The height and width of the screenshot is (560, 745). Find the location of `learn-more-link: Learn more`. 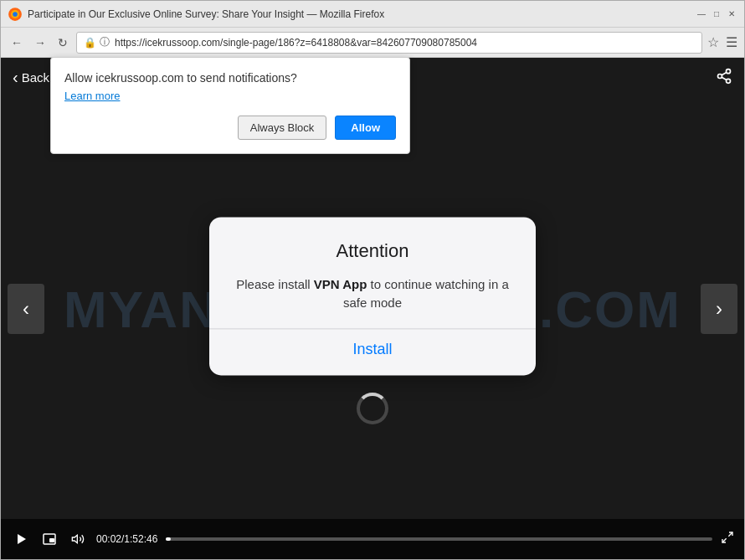

learn-more-link: Learn more is located at coordinates (230, 95).